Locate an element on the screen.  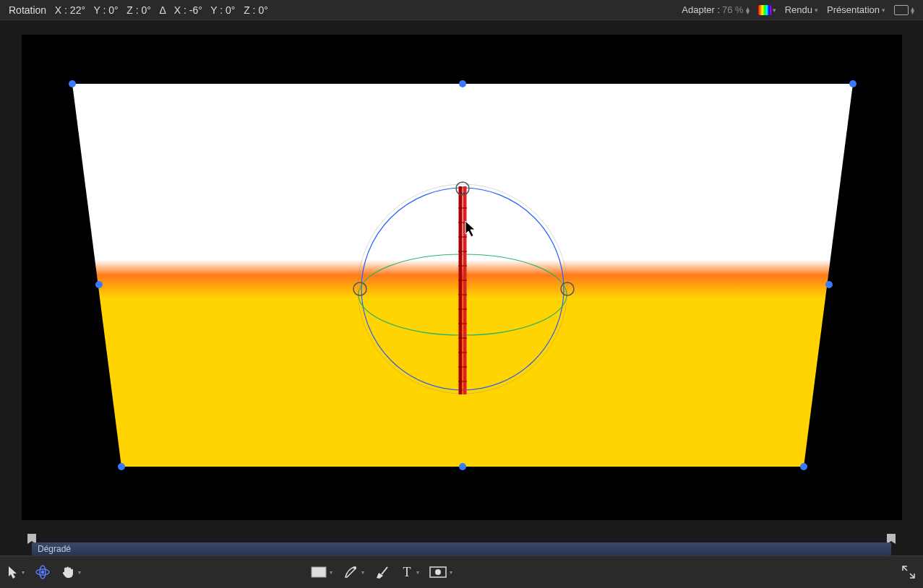
shape-tool: ▾ is located at coordinates (322, 572).